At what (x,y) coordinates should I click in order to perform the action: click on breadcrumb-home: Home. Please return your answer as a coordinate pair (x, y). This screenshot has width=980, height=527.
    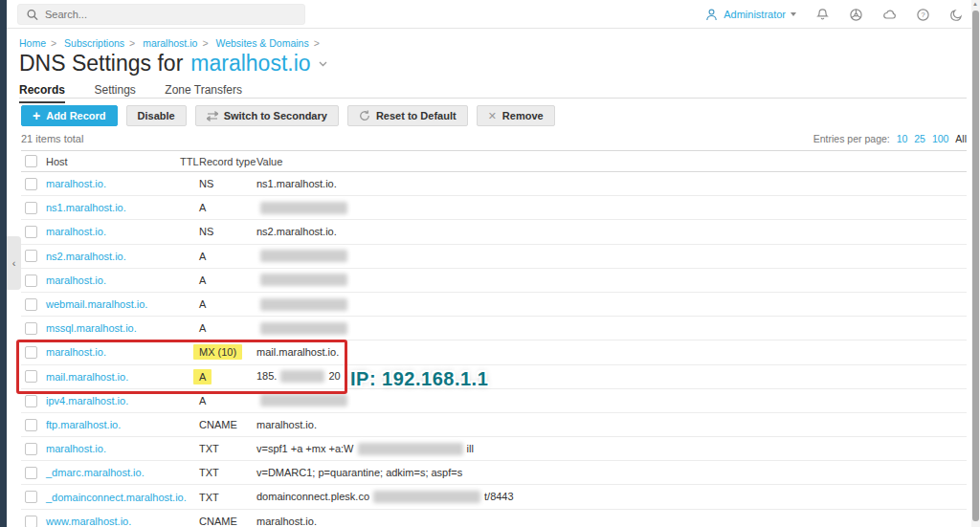
    Looking at the image, I should click on (33, 43).